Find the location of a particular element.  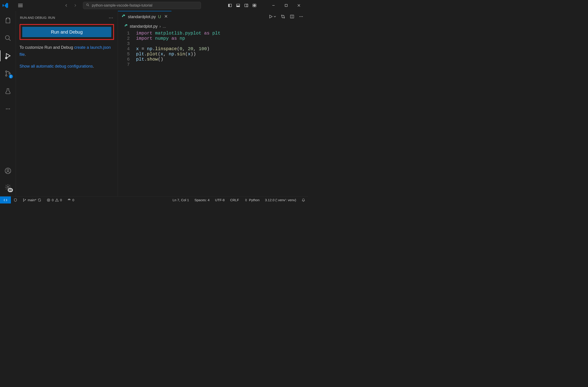

indentation: Spaces: 4 is located at coordinates (202, 200).